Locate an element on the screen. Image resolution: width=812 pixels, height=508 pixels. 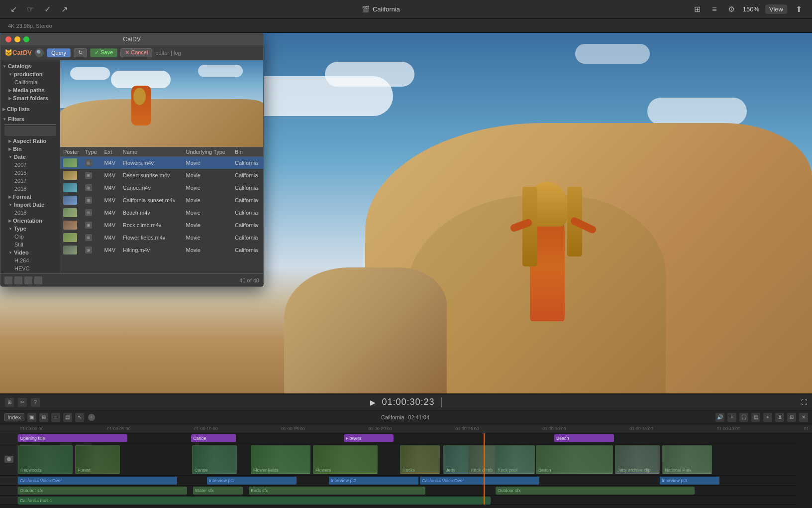
tl-layout-2: ⊞ is located at coordinates (44, 417).